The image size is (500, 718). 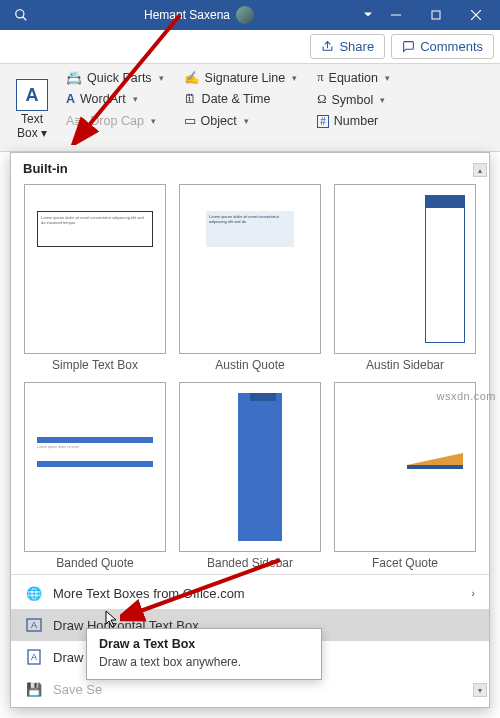 I want to click on equation-button: π Equation▾, so click(x=354, y=78).